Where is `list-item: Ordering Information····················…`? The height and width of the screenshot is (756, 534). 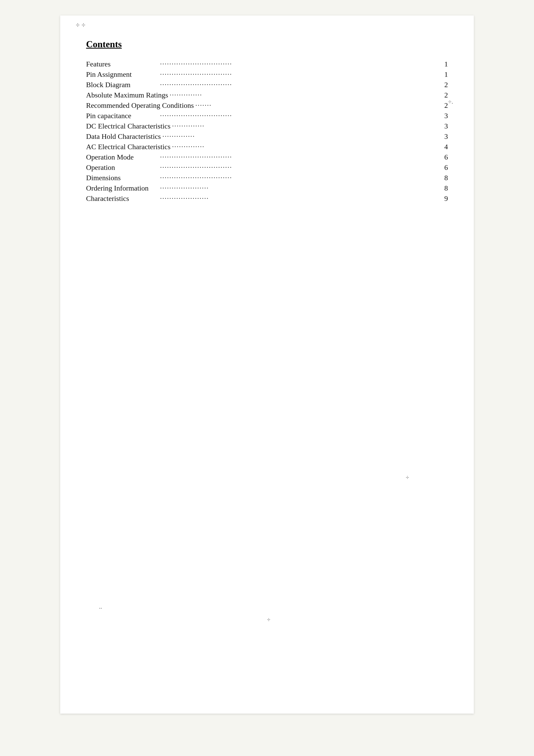 list-item: Ordering Information····················… is located at coordinates (267, 188).